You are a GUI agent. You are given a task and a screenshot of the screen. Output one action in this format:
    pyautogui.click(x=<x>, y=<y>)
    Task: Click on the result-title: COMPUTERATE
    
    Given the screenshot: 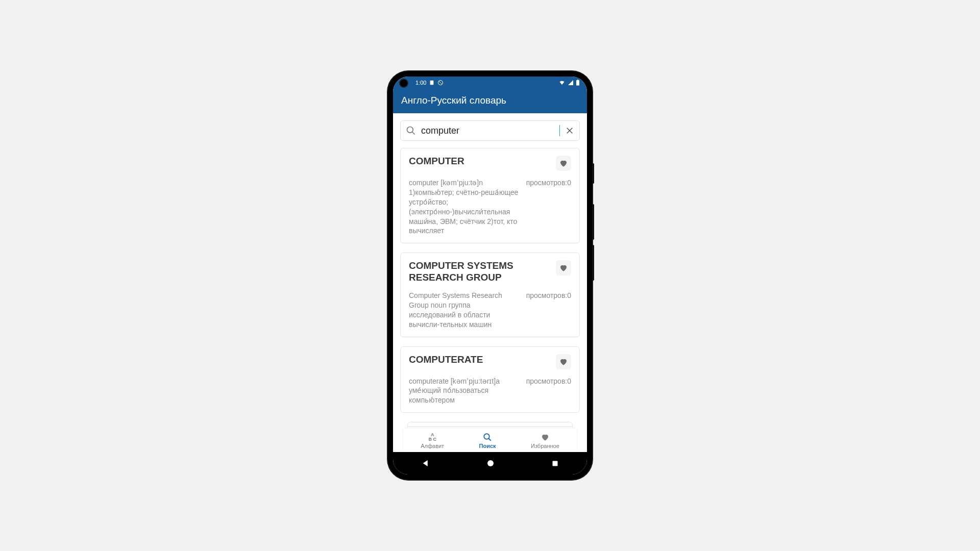 What is the action you would take?
    pyautogui.click(x=446, y=360)
    